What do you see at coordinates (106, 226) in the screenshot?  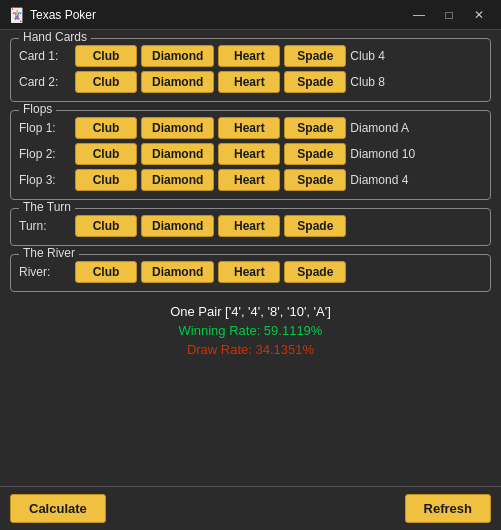 I see `turn-club-btn: Club` at bounding box center [106, 226].